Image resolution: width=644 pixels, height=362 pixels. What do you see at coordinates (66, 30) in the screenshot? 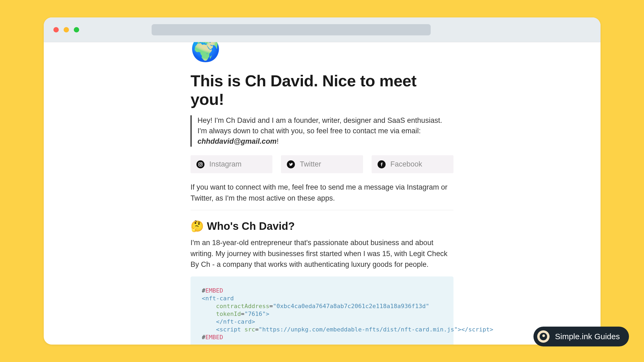
I see `minimize-window-button` at bounding box center [66, 30].